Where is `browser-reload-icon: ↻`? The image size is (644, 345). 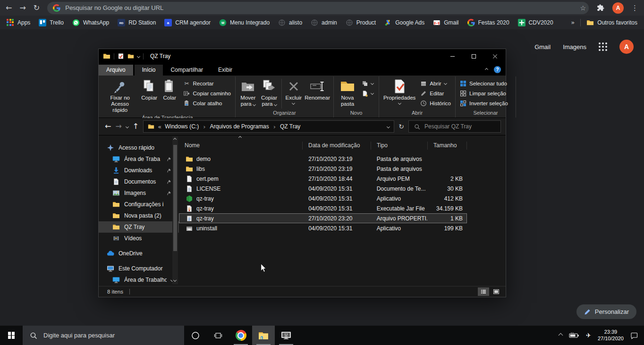 browser-reload-icon: ↻ is located at coordinates (37, 8).